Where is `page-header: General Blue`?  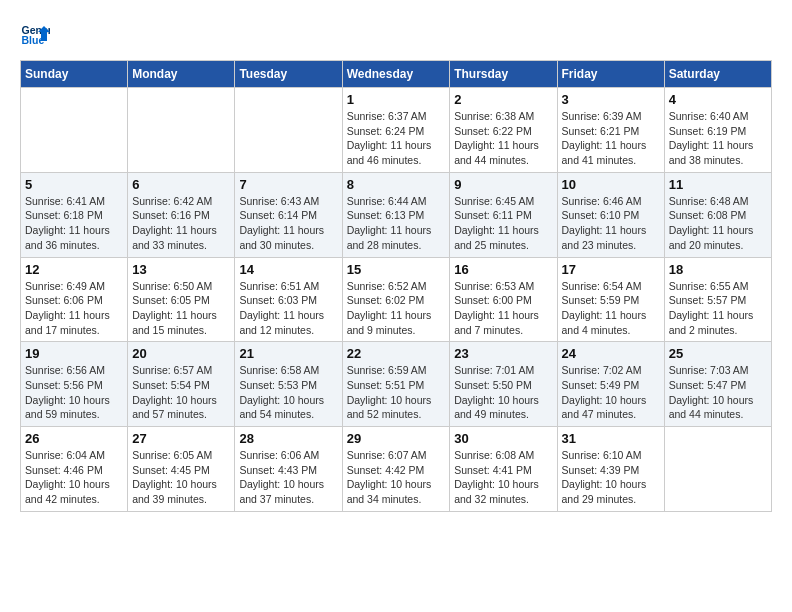 page-header: General Blue is located at coordinates (396, 35).